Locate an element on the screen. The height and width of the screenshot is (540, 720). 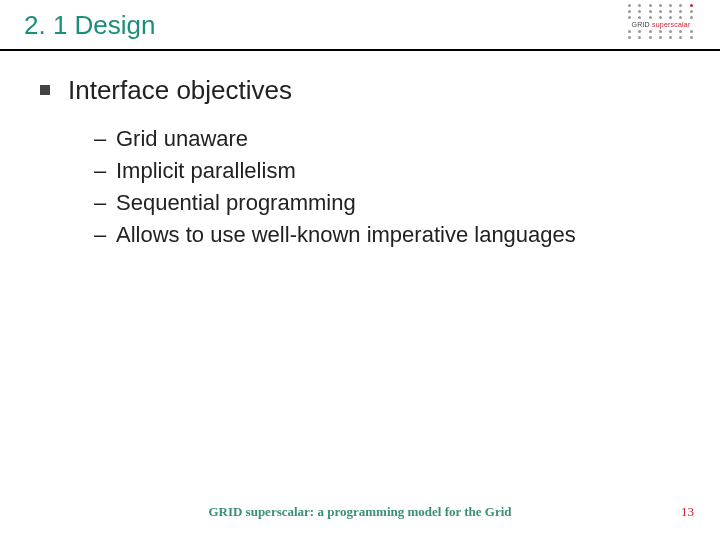
slide-footer: GRID superscalar: a programming model fo… is located at coordinates (360, 512).